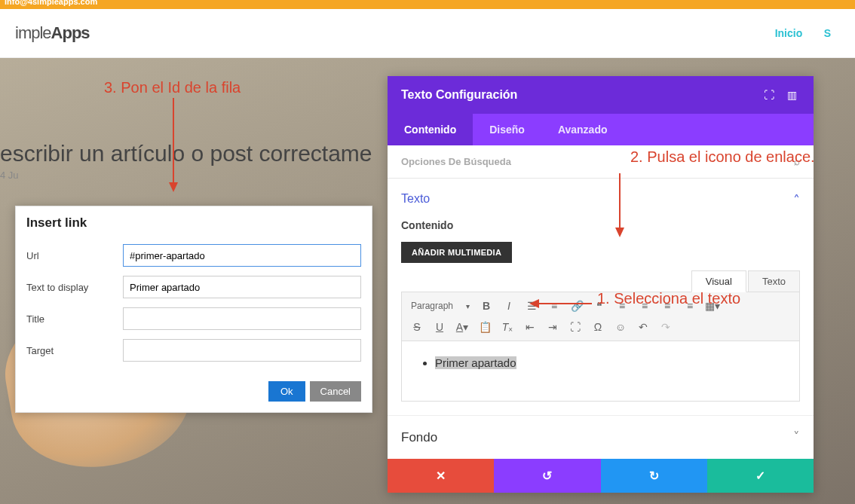 This screenshot has height=504, width=855. What do you see at coordinates (760, 476) in the screenshot?
I see `save-button: ✓` at bounding box center [760, 476].